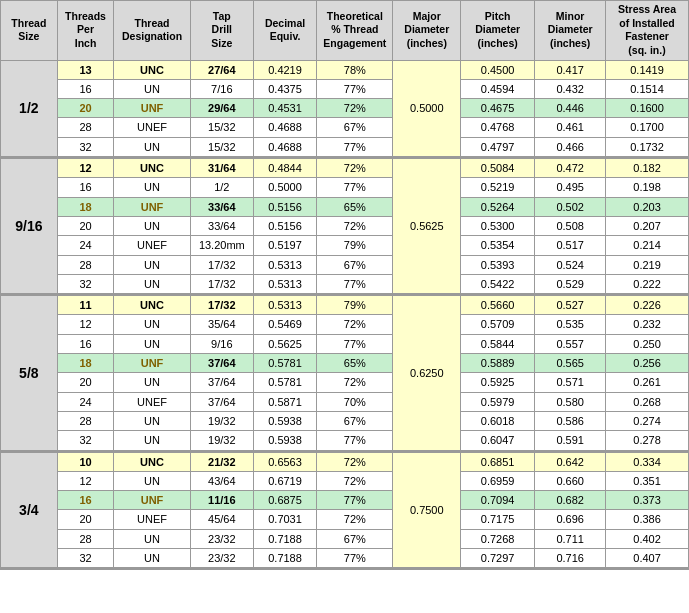  Describe the element at coordinates (284, 146) in the screenshot. I see `decimal-cell: 0.4688` at that location.